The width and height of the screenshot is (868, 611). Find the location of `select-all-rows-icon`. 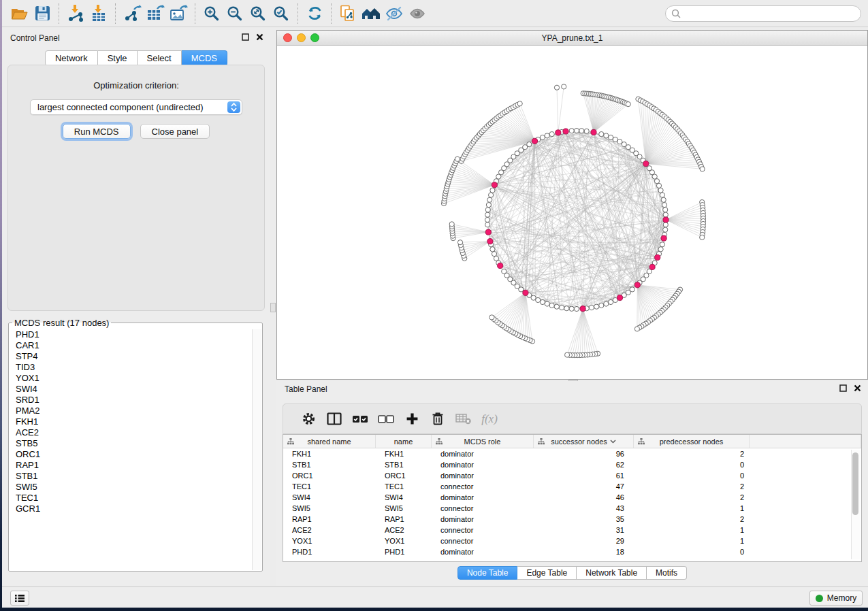

select-all-rows-icon is located at coordinates (360, 419).